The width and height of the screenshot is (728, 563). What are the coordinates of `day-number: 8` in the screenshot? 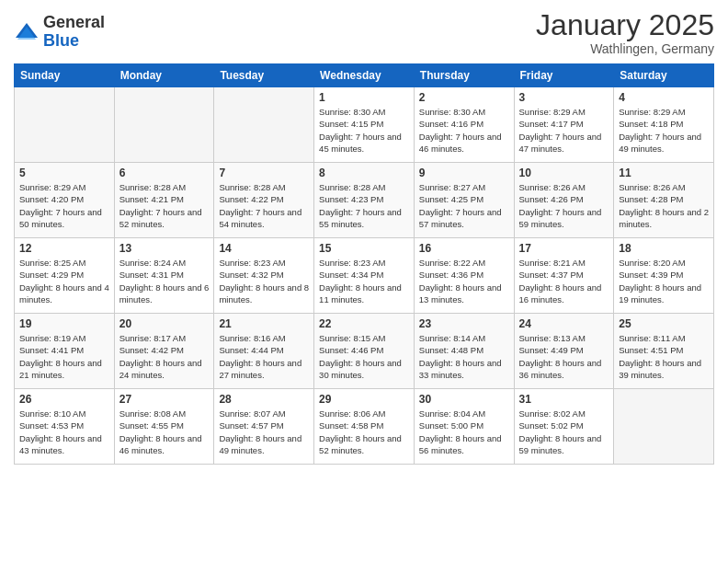 It's located at (364, 173).